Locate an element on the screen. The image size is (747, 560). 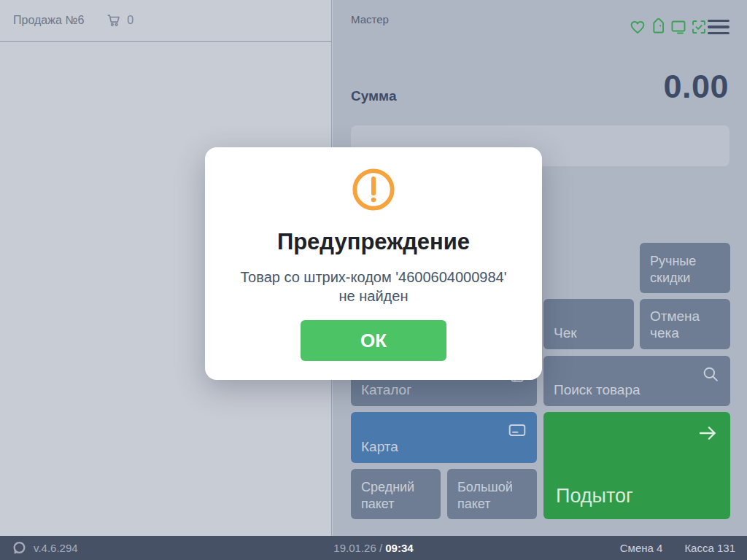
arrow-right-icon is located at coordinates (708, 433).